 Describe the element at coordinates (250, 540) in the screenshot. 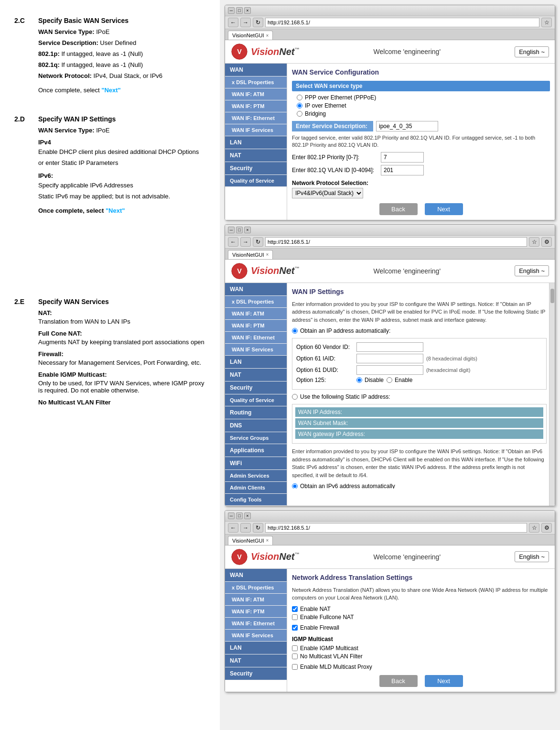

I see `tab-3: VisionNetGUI ×` at that location.